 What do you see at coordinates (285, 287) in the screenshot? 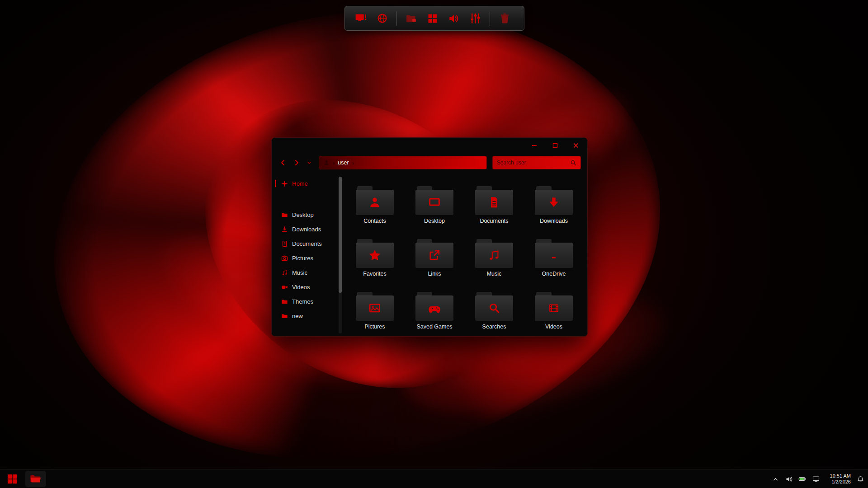
I see `video-camera-icon` at bounding box center [285, 287].